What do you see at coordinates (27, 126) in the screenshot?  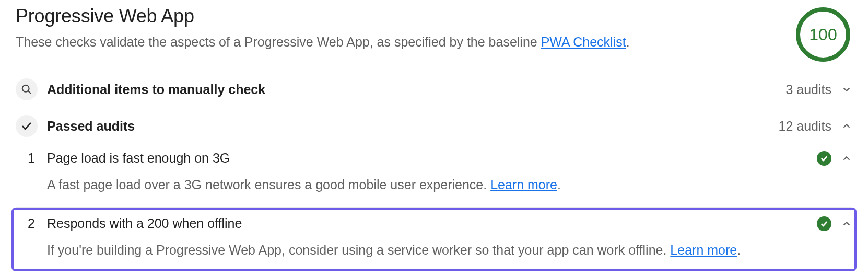 I see `check-icon` at bounding box center [27, 126].